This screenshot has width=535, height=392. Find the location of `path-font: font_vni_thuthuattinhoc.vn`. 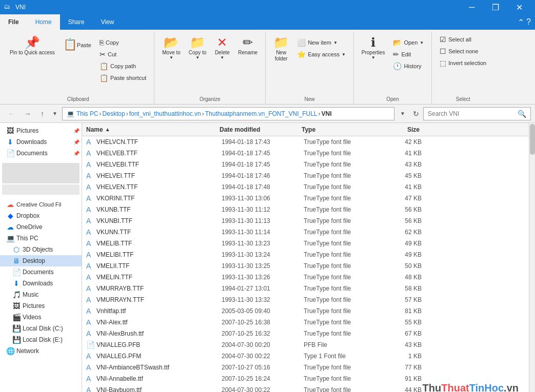

path-font: font_vni_thuthuattinhoc.vn is located at coordinates (165, 114).